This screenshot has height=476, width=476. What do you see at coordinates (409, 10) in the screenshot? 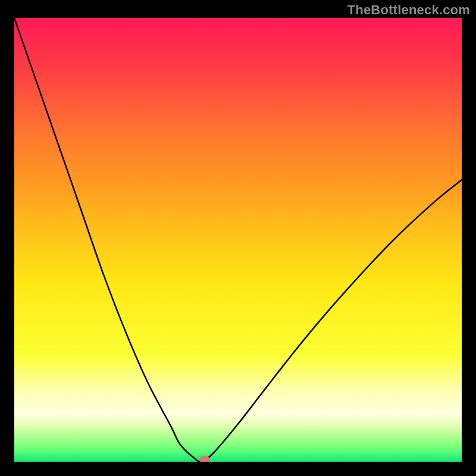
I see `watermark-text: TheBottleneck.com` at bounding box center [409, 10].